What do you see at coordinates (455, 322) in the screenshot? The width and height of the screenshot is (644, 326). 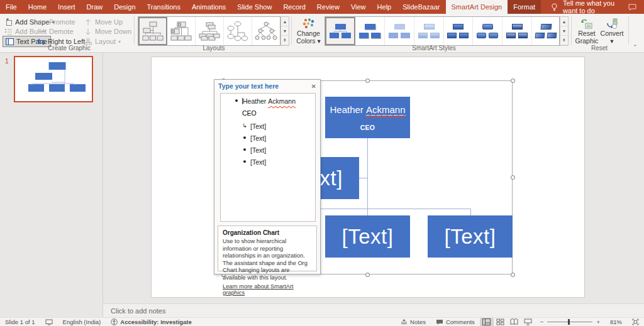 I see `comments-toggle: Comments` at bounding box center [455, 322].